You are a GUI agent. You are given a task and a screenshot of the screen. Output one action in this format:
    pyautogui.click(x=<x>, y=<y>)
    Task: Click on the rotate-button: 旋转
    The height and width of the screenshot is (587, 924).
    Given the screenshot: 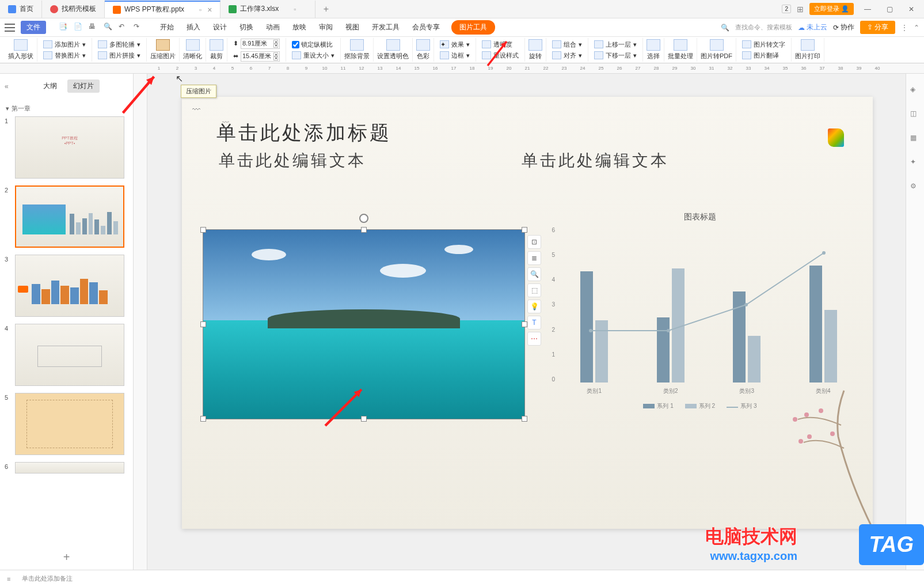 What is the action you would take?
    pyautogui.click(x=535, y=50)
    